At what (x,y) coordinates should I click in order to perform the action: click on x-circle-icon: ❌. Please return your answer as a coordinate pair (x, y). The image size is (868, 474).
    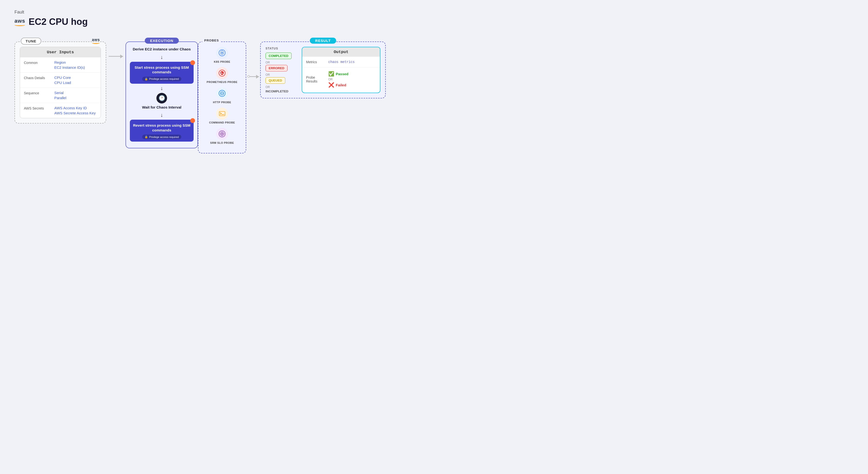
    Looking at the image, I should click on (331, 85).